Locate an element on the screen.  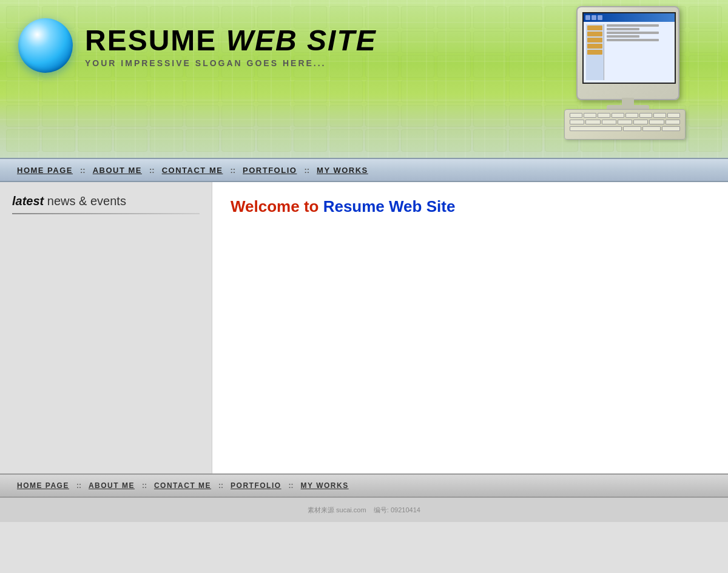
footer-nav-sep-3: :: is located at coordinates (221, 486).